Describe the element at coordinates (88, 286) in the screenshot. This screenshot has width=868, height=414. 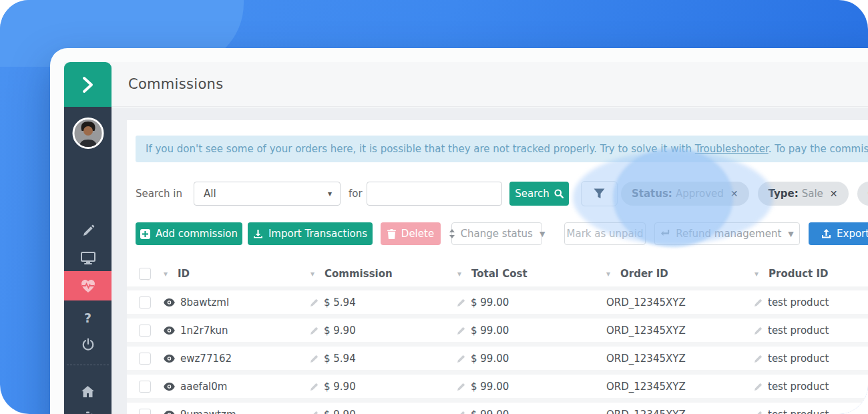
I see `heart-pulse-icon` at that location.